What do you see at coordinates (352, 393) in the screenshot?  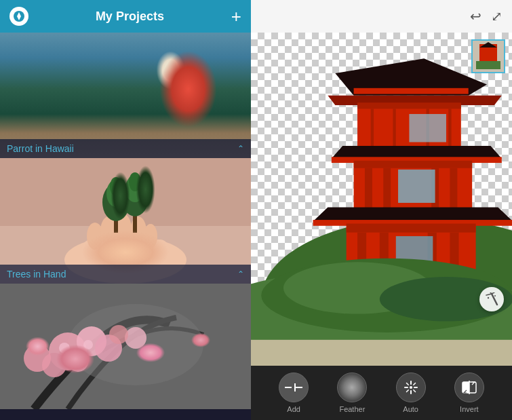 I see `feather-tool: Feather` at bounding box center [352, 393].